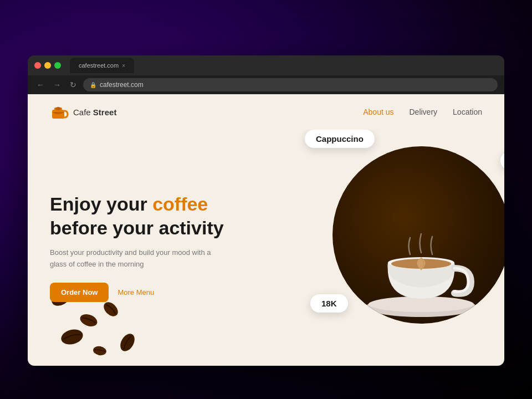 This screenshot has height=399, width=532. I want to click on hero-headline: Enjoy your coffee before your activity, so click(266, 216).